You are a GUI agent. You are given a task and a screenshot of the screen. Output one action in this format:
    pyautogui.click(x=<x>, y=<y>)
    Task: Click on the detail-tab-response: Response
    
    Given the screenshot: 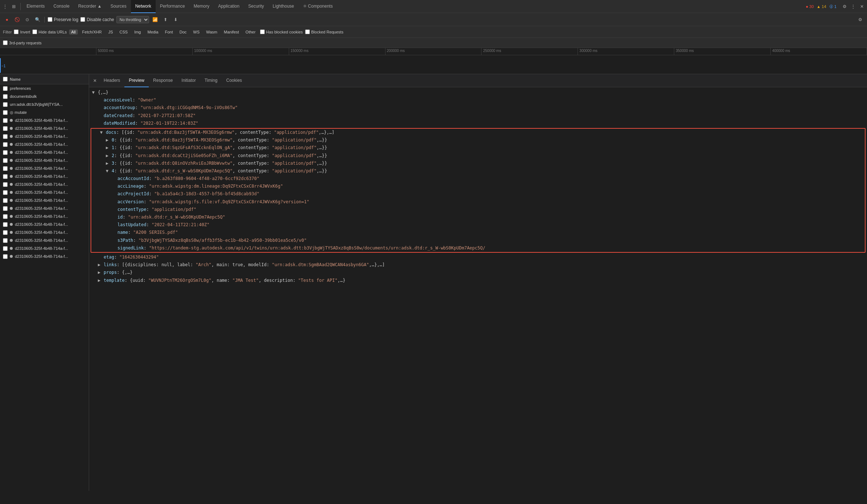 What is the action you would take?
    pyautogui.click(x=163, y=81)
    